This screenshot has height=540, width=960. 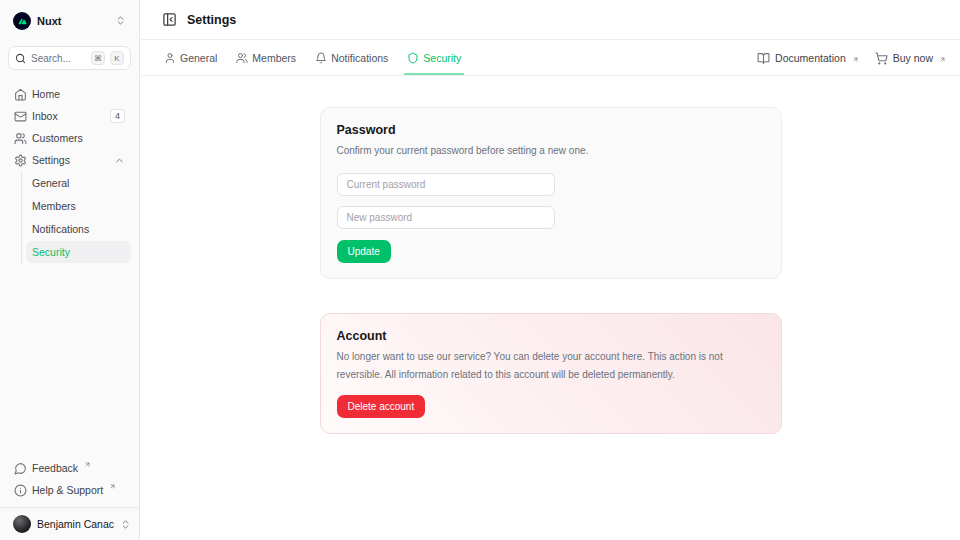 I want to click on inbox-icon, so click(x=20, y=116).